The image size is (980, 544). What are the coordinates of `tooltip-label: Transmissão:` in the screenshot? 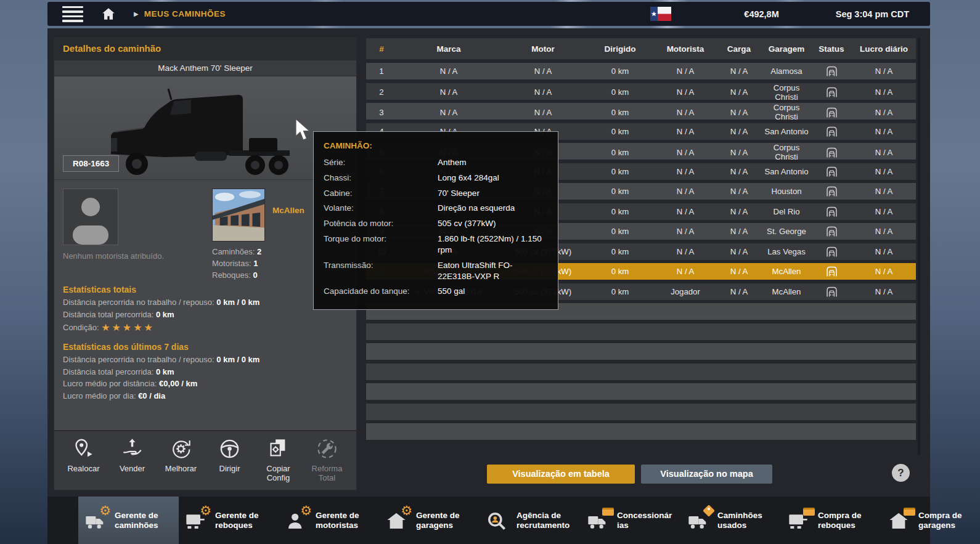 It's located at (381, 271).